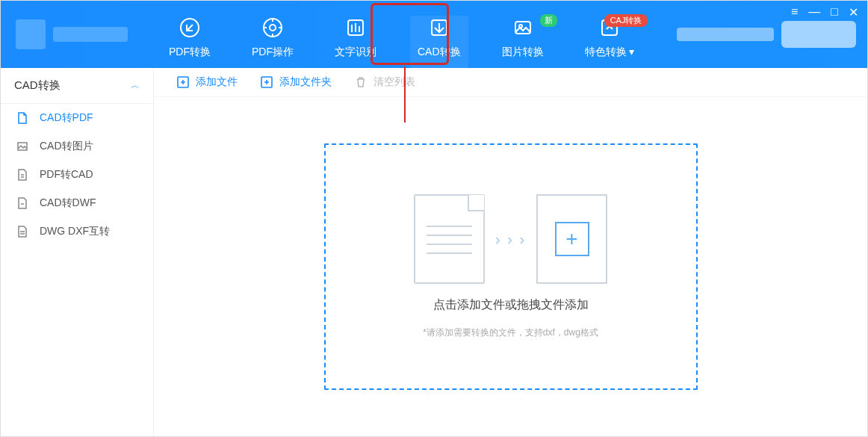 The image size is (868, 437). I want to click on pdf-file-icon, so click(22, 118).